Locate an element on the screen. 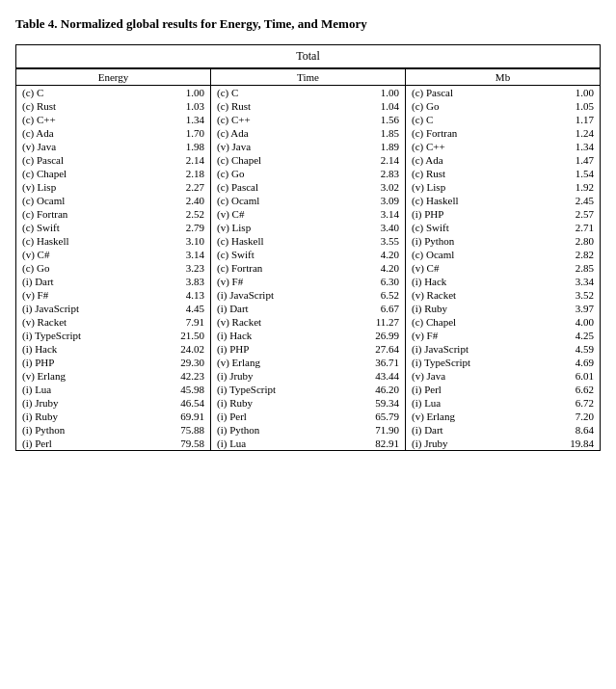  value-cell: 59.34 is located at coordinates (372, 403).